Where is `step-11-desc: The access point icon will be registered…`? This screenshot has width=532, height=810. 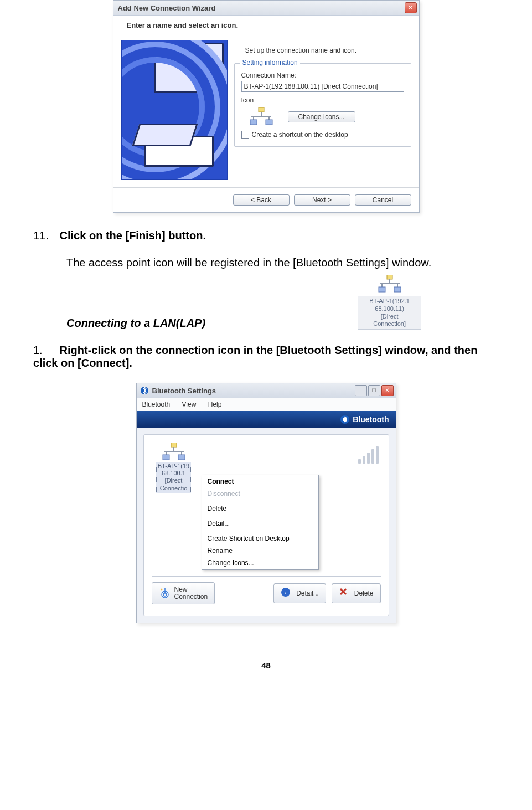
step-11-desc: The access point icon will be registered… is located at coordinates (282, 263).